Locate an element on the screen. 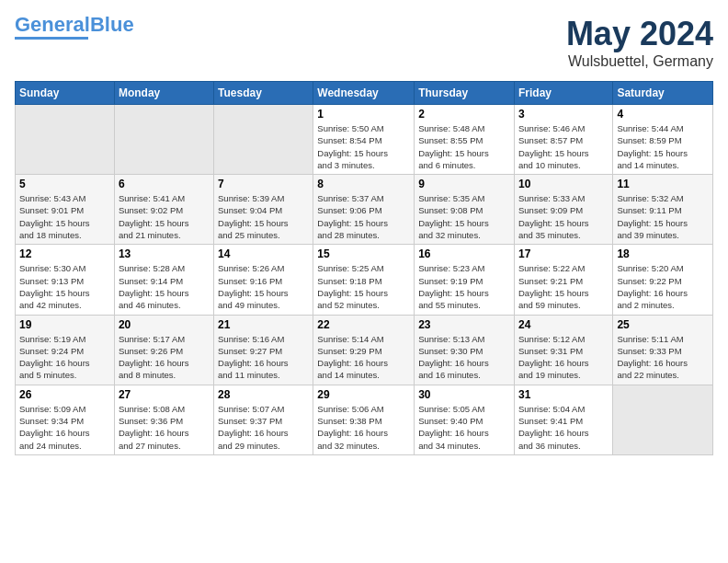 The image size is (728, 563). calendar-cell-week2-day4: 16Sunrise: 5:23 AMSunset: 9:19 PMDayligh… is located at coordinates (465, 280).